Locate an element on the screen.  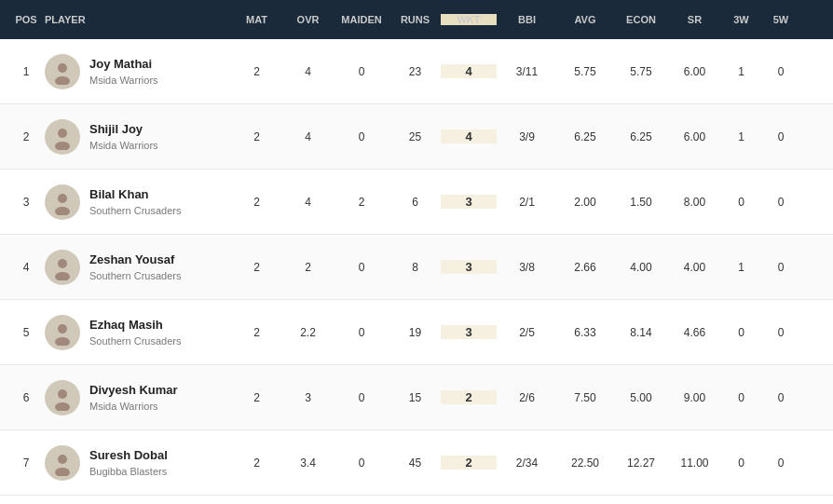
player-name: Suresh Dobal is located at coordinates (129, 456).